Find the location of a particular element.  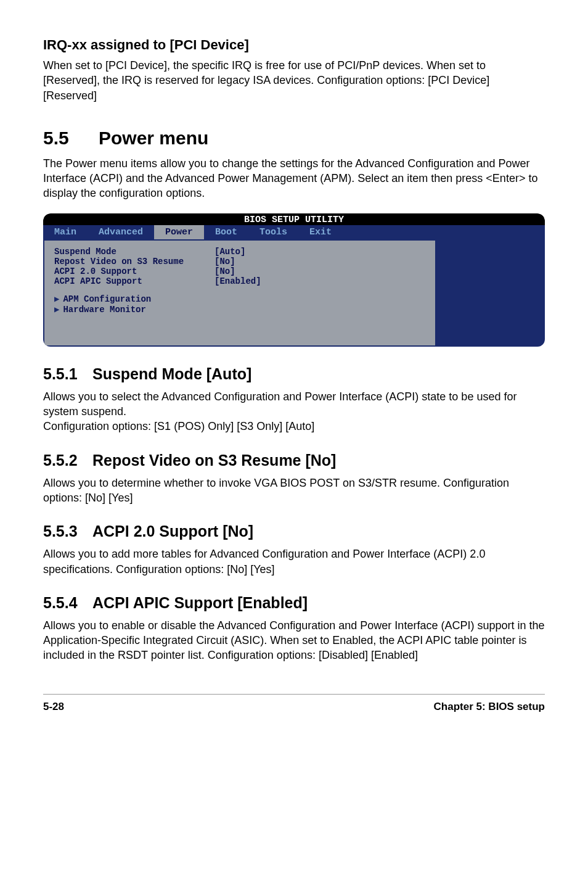

para-irq: When set to [PCI Device], the specific I… is located at coordinates (294, 80).